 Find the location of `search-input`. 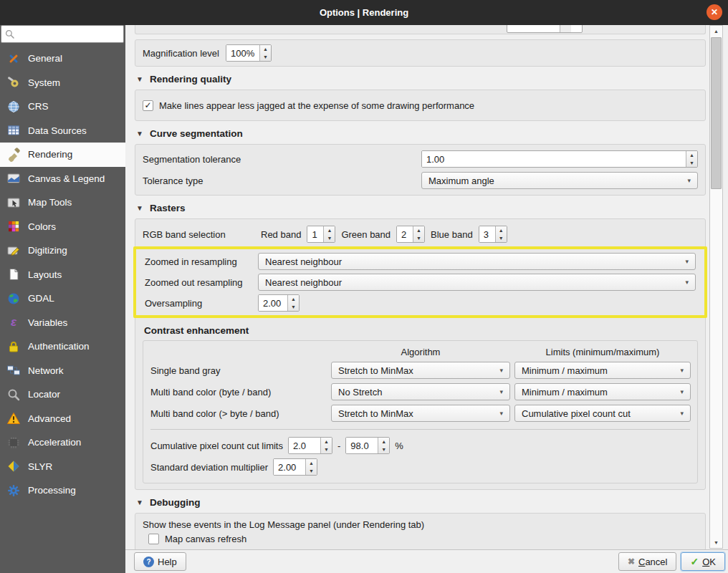

search-input is located at coordinates (69, 34).